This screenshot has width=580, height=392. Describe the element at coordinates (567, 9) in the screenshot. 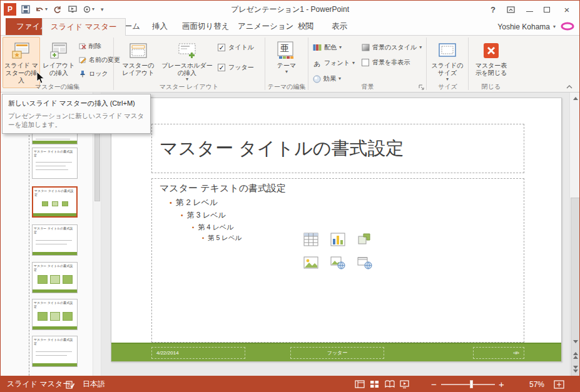

I see `close-button: ×` at that location.